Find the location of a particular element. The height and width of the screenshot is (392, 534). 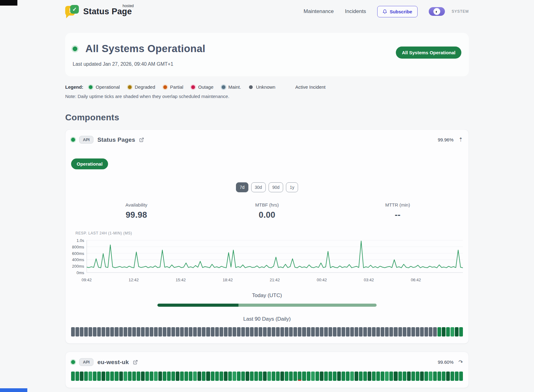

range-button-1y: 1y is located at coordinates (292, 187).